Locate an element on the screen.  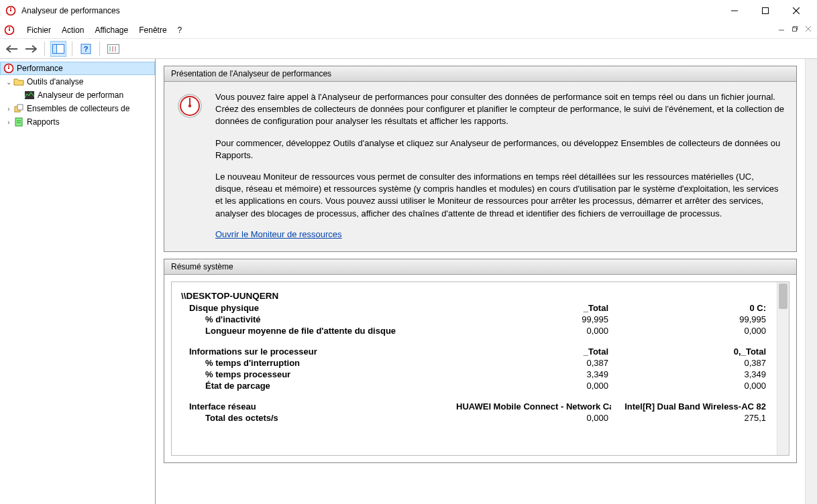
summary-panel-header: Résumé système is located at coordinates (480, 267).